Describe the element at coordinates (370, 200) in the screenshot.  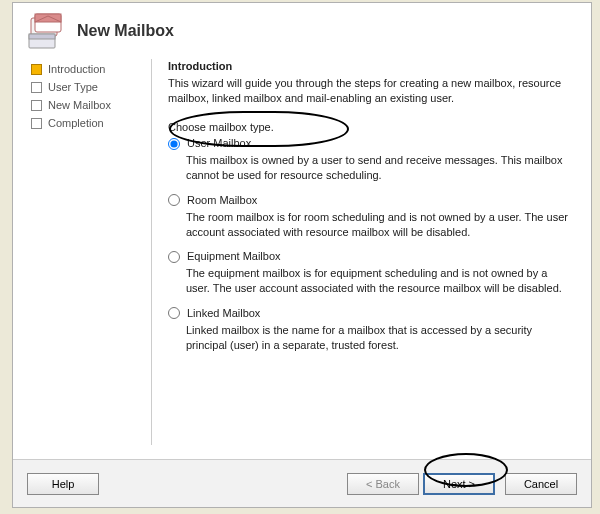
I see `radio-room-mailbox: Room Mailbox` at that location.